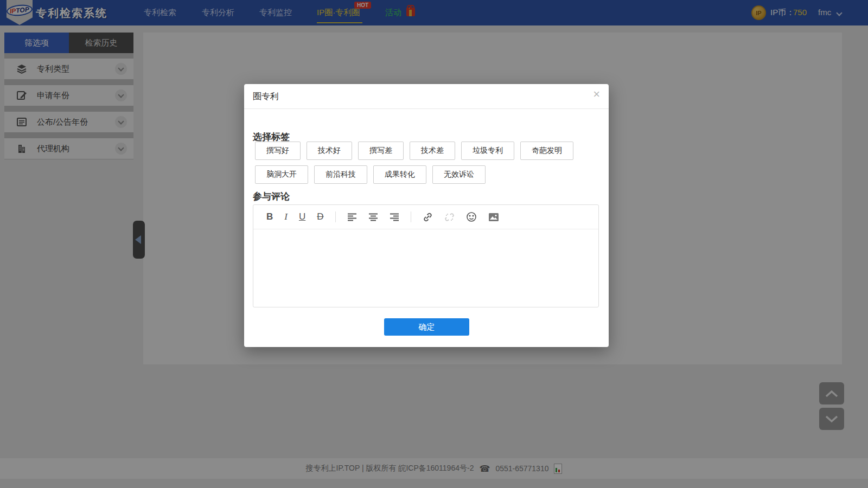  Describe the element at coordinates (426, 256) in the screenshot. I see `comment-editor: B I U D` at that location.